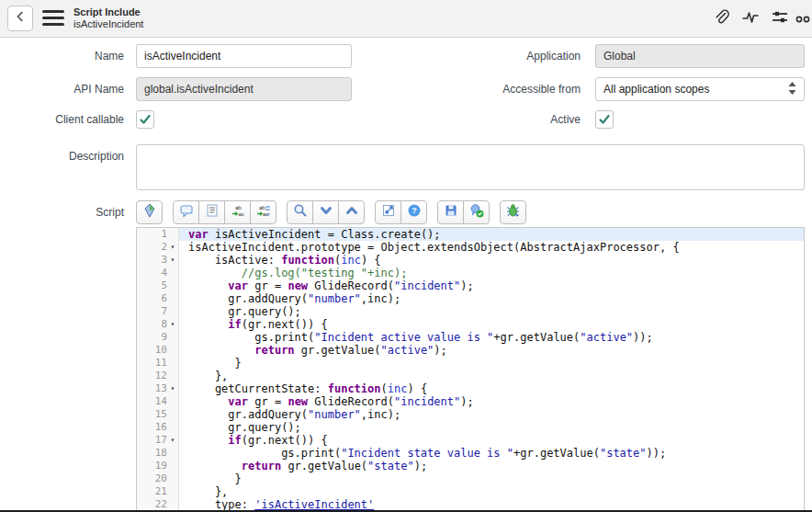  What do you see at coordinates (470, 466) in the screenshot?
I see `code-line: 19 return gr.getValue("state");` at bounding box center [470, 466].